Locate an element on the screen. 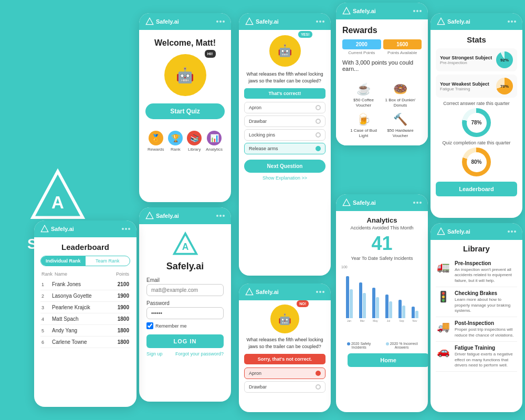 Image resolution: width=525 pixels, height=420 pixels. leaderboard-header: Safely.ai is located at coordinates (85, 229).